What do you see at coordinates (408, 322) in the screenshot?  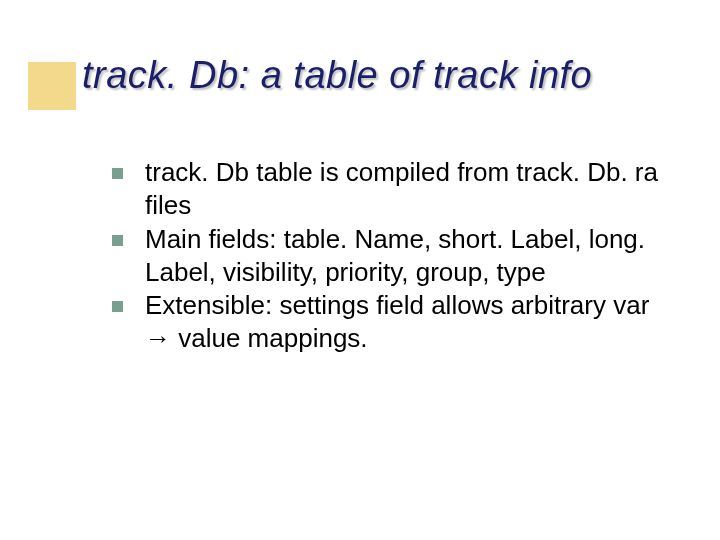 I see `bullet-text: Extensible: settings field allows arbitr…` at bounding box center [408, 322].